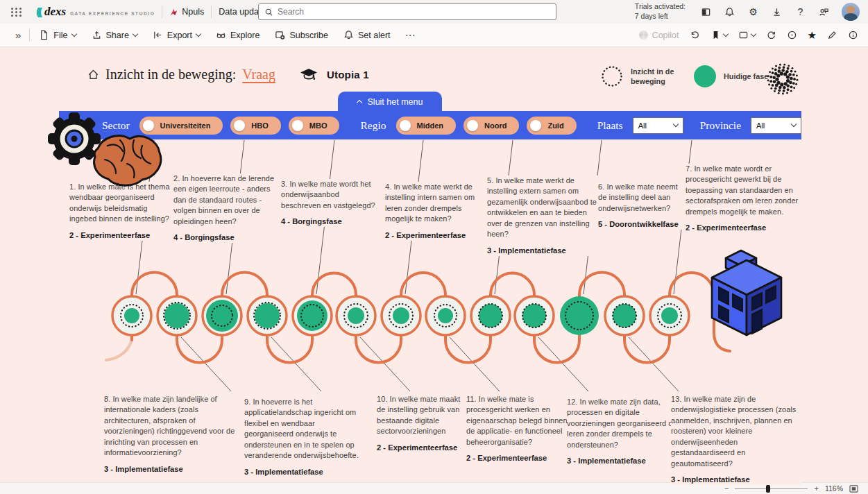  Describe the element at coordinates (735, 76) in the screenshot. I see `legend-item-current-phase: Huidige fase` at that location.